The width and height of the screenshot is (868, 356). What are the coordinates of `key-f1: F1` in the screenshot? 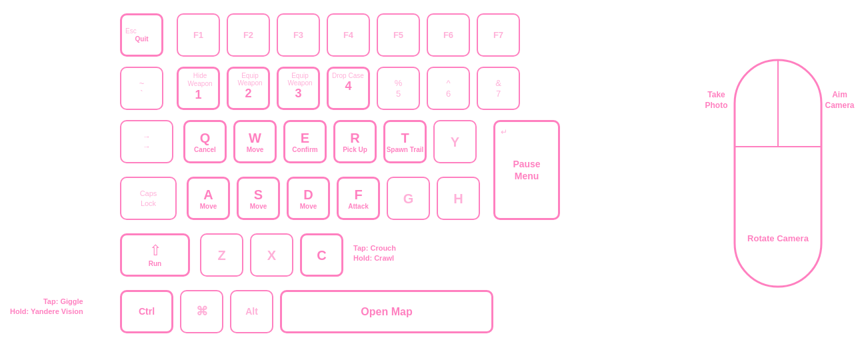 It's located at (199, 35).